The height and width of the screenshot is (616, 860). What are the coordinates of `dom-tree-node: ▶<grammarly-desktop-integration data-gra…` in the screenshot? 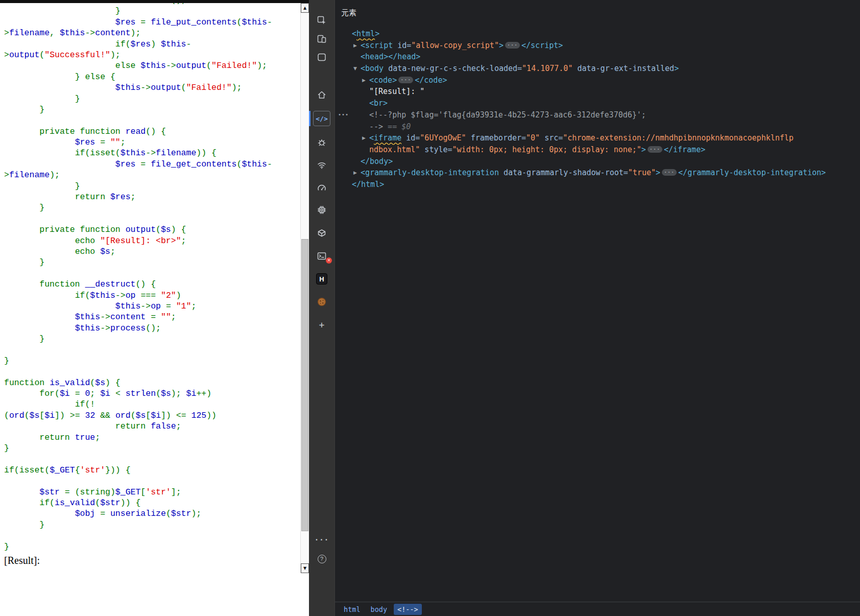 It's located at (598, 173).